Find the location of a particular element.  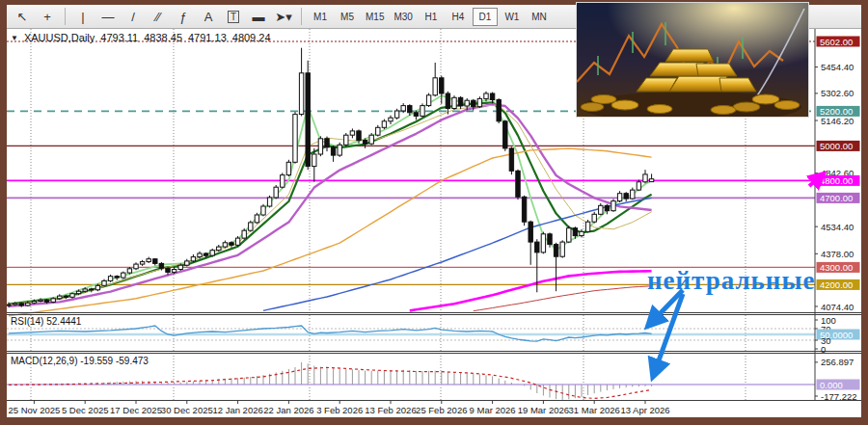

horizontal-line-tool: — is located at coordinates (108, 16).